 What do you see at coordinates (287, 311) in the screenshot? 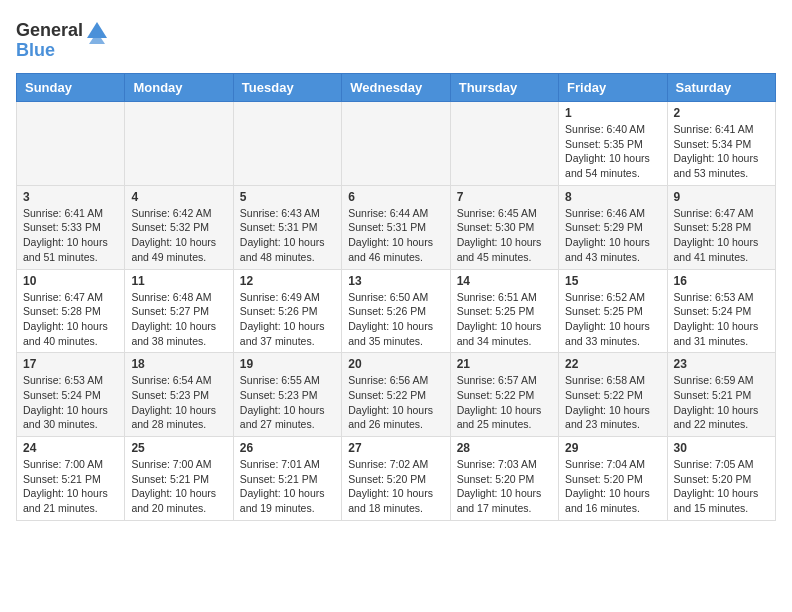
I see `calendar-cell: 12Sunrise: 6:49 AM Sunset: 5:26 PM Dayli…` at bounding box center [287, 311].